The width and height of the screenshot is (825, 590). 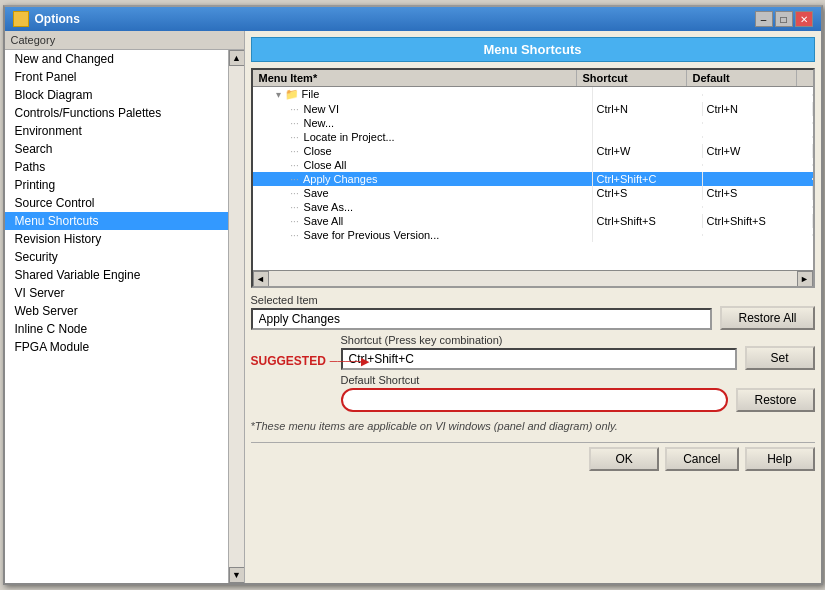 What do you see at coordinates (758, 109) in the screenshot?
I see `td-default: Ctrl+N` at bounding box center [758, 109].